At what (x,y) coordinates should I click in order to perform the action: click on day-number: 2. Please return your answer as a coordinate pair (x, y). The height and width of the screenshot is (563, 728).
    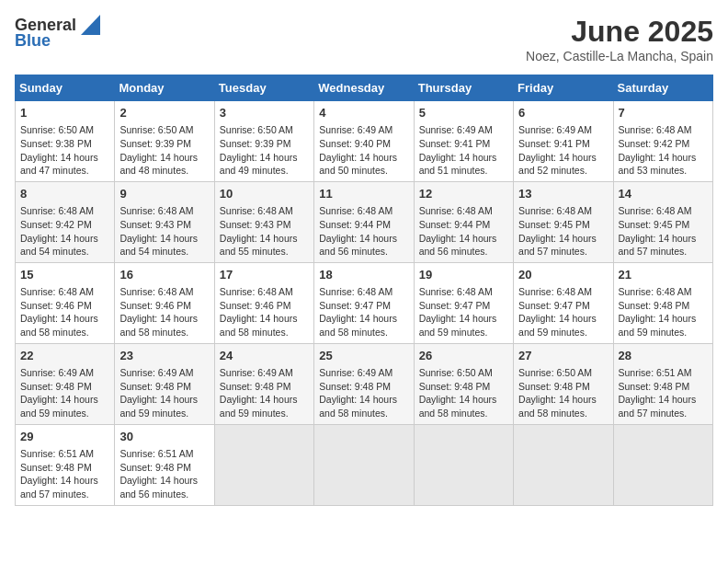
    Looking at the image, I should click on (164, 113).